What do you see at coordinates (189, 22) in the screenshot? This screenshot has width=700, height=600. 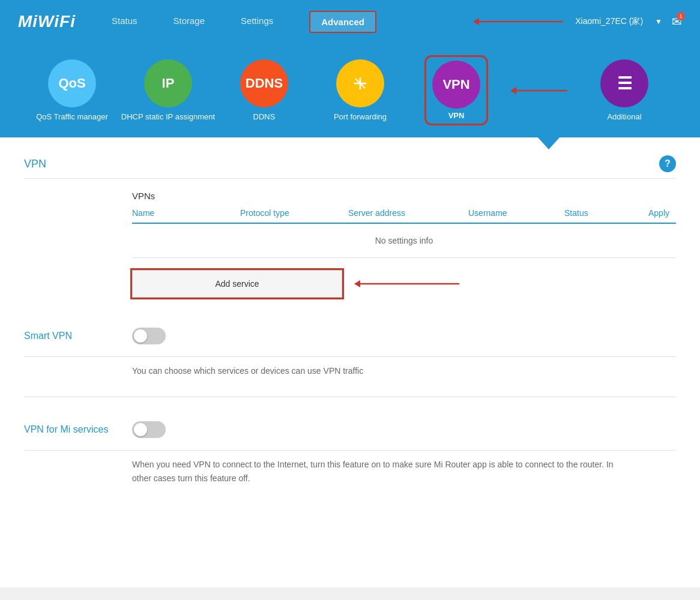 I see `nav-storage: Storage` at bounding box center [189, 22].